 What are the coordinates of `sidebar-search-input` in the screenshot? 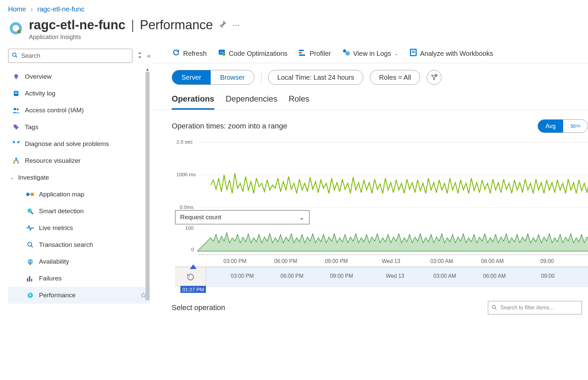 It's located at (75, 56).